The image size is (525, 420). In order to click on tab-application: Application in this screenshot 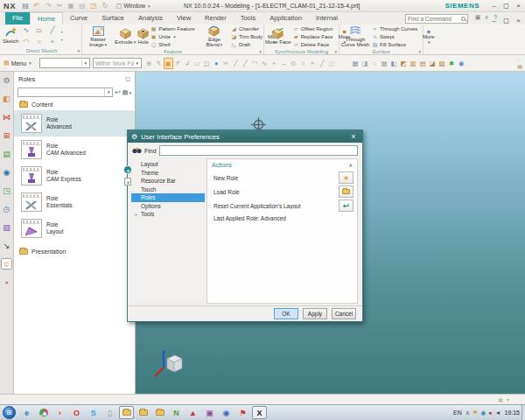, I will do `click(285, 18)`.